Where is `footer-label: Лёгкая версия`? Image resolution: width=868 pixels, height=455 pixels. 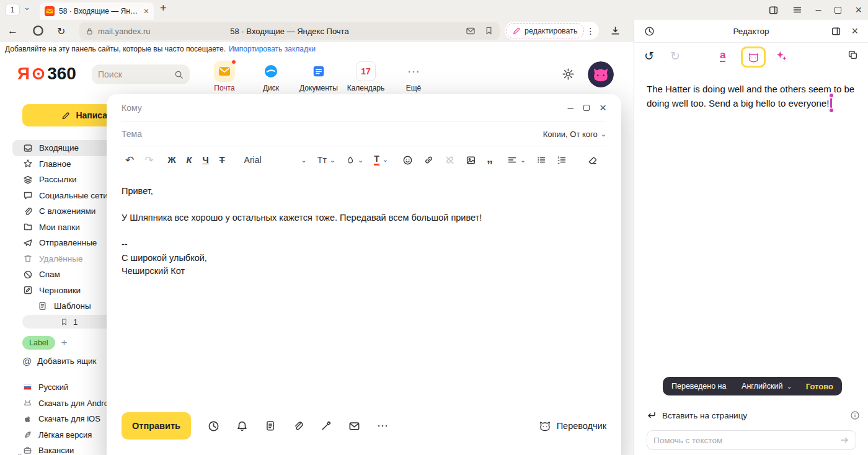 footer-label: Лёгкая версия is located at coordinates (65, 435).